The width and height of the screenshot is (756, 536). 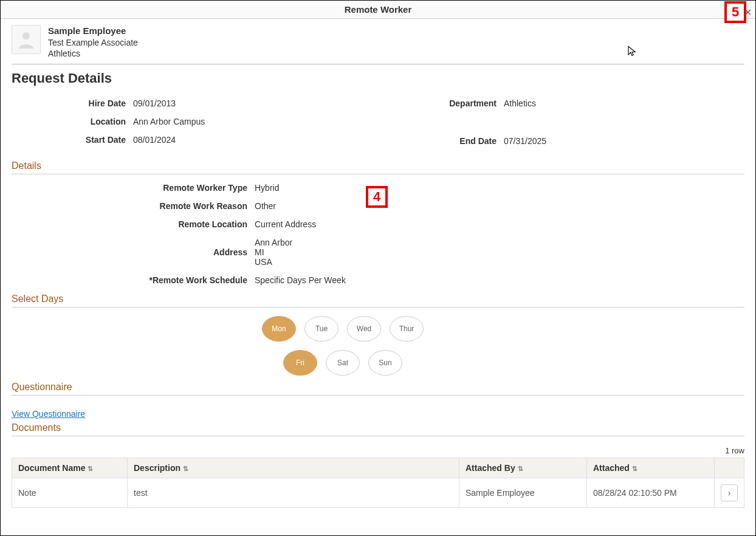 What do you see at coordinates (624, 141) in the screenshot?
I see `end-date-value: 07/31/2025` at bounding box center [624, 141].